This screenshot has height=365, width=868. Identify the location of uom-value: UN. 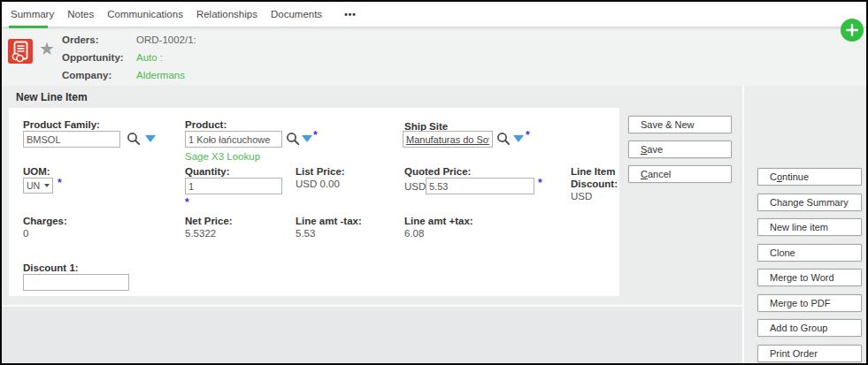
(34, 186).